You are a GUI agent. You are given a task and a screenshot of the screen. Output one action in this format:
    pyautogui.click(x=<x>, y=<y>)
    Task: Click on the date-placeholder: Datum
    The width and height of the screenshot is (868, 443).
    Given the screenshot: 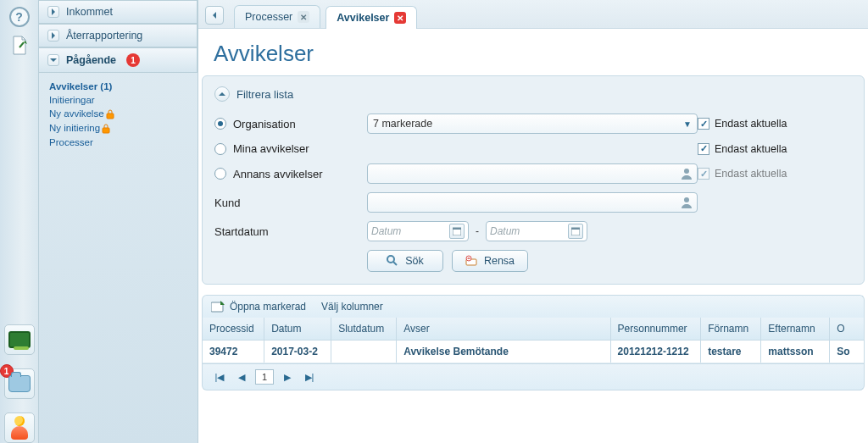 What is the action you would take?
    pyautogui.click(x=387, y=231)
    